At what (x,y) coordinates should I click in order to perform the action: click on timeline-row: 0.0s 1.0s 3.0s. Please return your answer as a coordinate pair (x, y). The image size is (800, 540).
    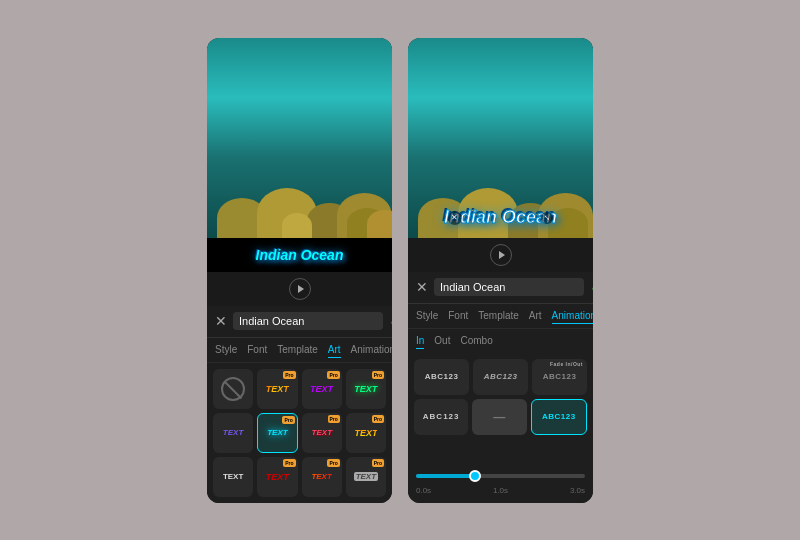
    Looking at the image, I should click on (500, 482).